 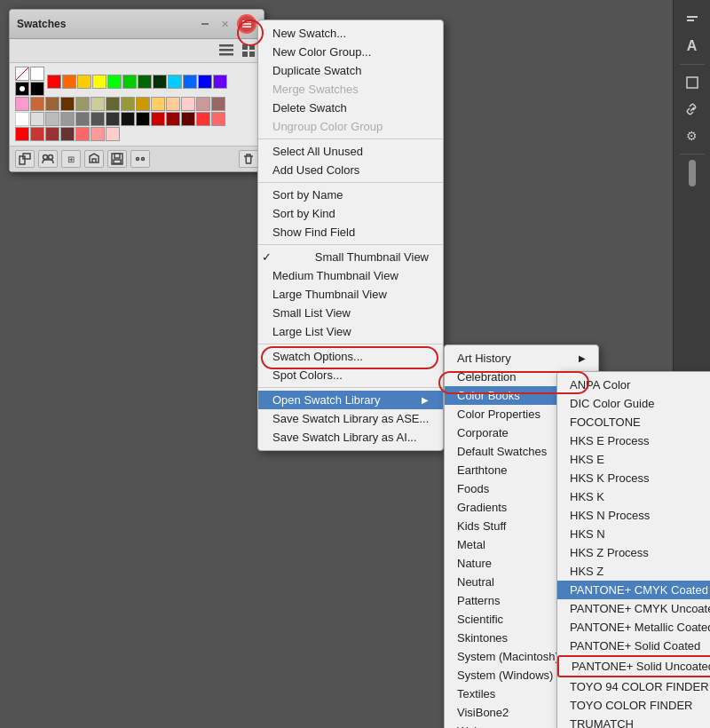 What do you see at coordinates (203, 119) in the screenshot?
I see `swatch-red5` at bounding box center [203, 119].